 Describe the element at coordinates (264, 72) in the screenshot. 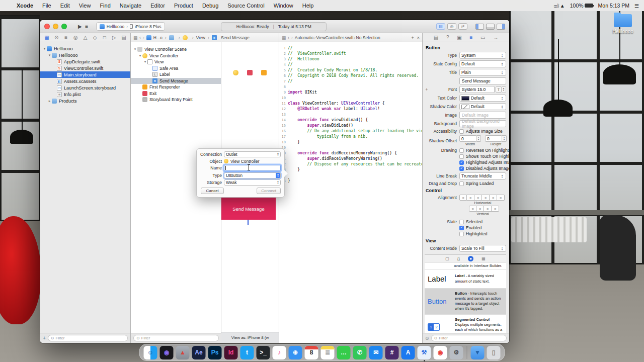

I see `first-responder-icon` at that location.